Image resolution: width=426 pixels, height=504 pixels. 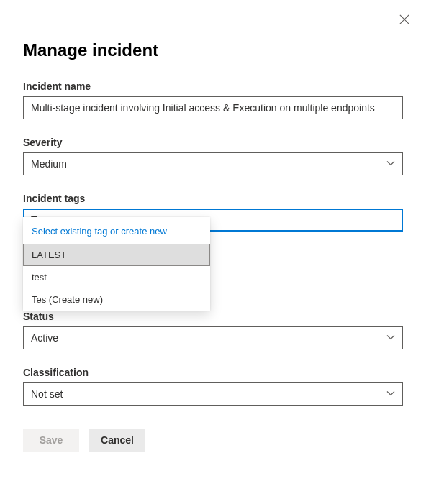 I want to click on tags-suggestions-callout: Select existing tag or create new LATEST…, so click(x=117, y=264).